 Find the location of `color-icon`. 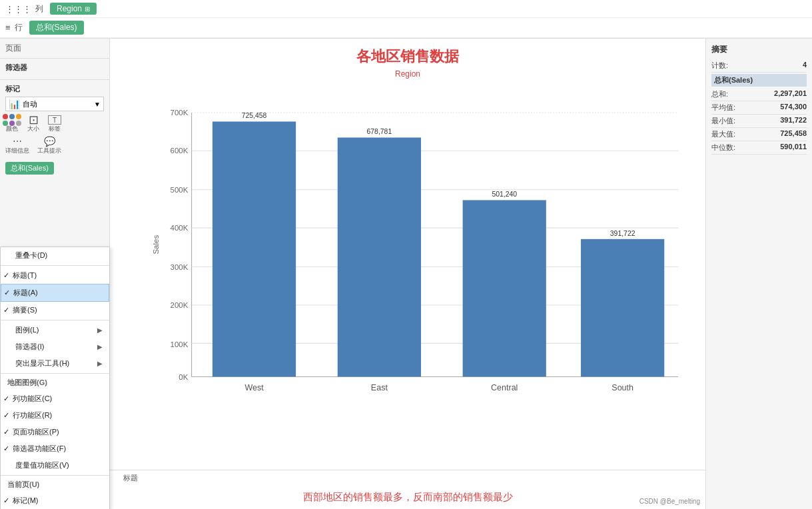

color-icon is located at coordinates (12, 120).